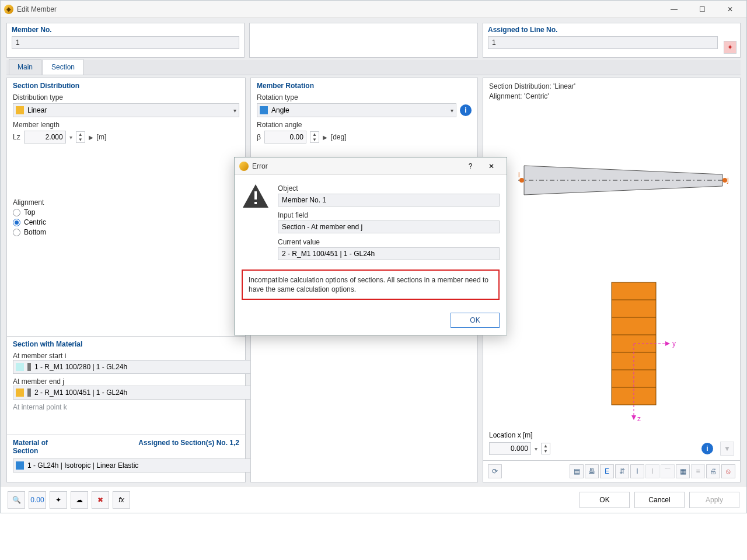 This screenshot has height=560, width=747. Describe the element at coordinates (730, 47) in the screenshot. I see `pick-icon: ✦` at that location.